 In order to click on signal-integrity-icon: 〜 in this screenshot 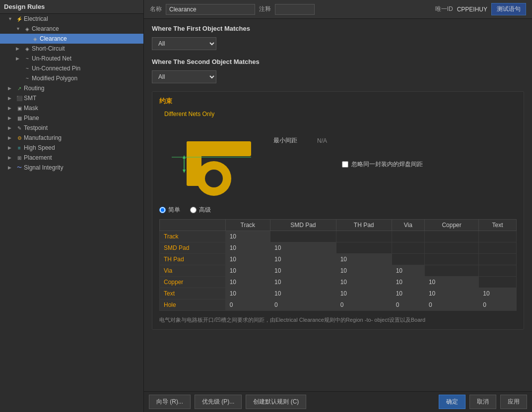, I will do `click(19, 168)`.